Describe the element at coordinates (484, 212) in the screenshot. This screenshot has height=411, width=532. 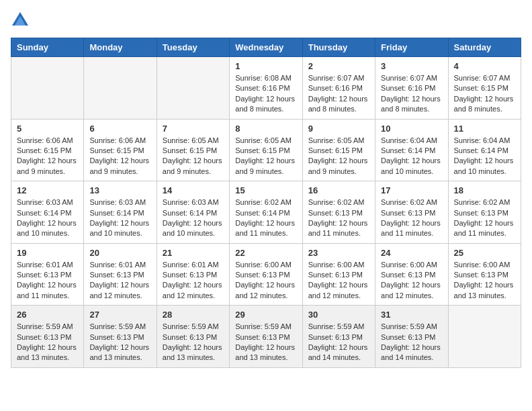
I see `table-row: 18Sunrise: 6:02 AMSunset: 6:13 PMDayligh…` at that location.